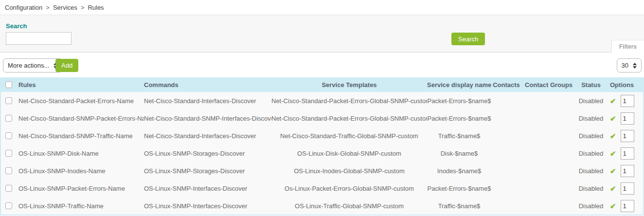  I want to click on rule-service-template: OS-Linux-Inodes-Global-SNMP-custom, so click(349, 171).